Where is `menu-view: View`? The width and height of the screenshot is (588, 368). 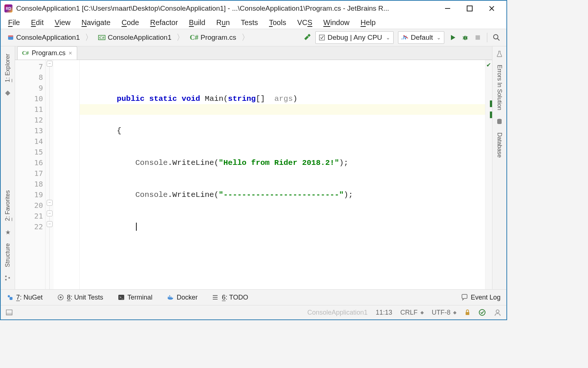
menu-view: View is located at coordinates (62, 23).